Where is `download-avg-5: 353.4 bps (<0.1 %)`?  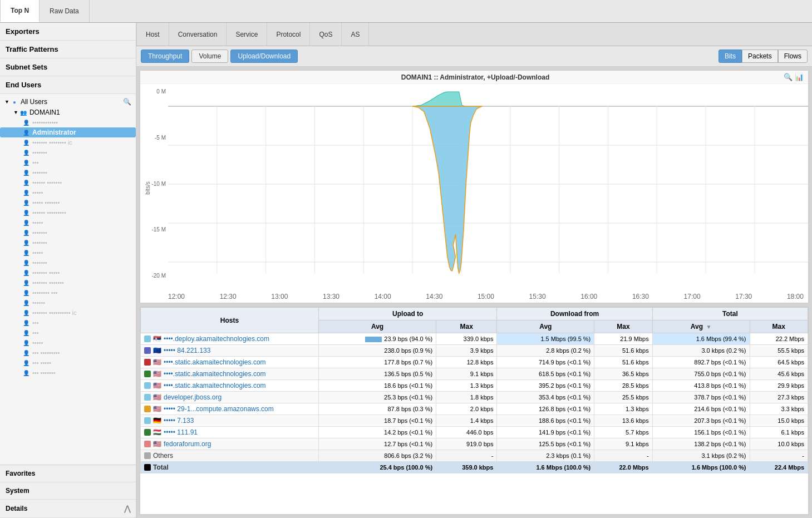 download-avg-5: 353.4 bps (<0.1 %) is located at coordinates (545, 397).